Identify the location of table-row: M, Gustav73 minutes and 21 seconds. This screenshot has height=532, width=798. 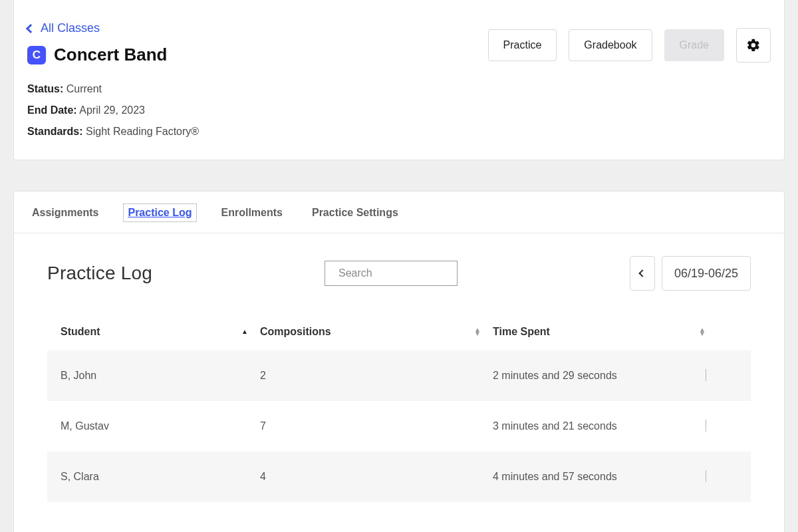
(399, 426).